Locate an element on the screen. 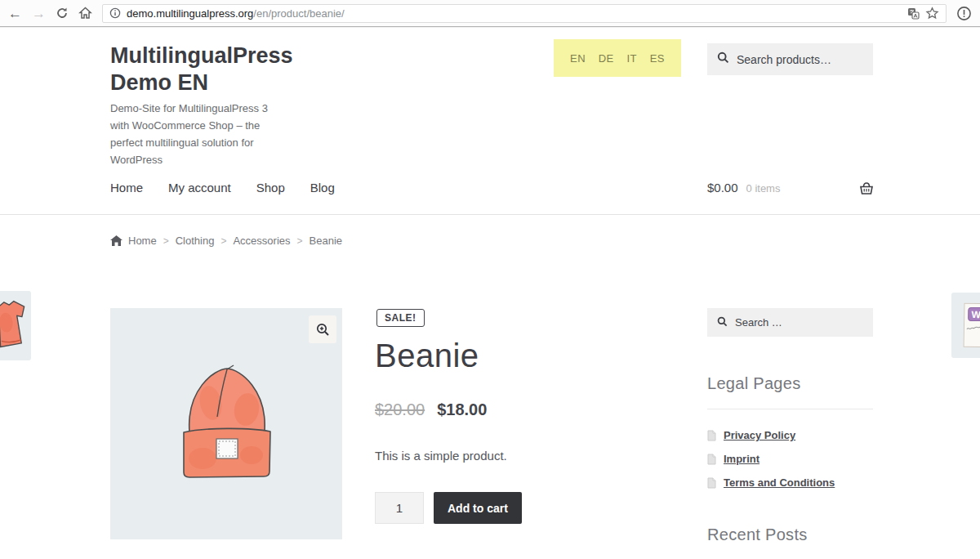 This screenshot has height=559, width=980. lang-link-it: IT is located at coordinates (632, 59).